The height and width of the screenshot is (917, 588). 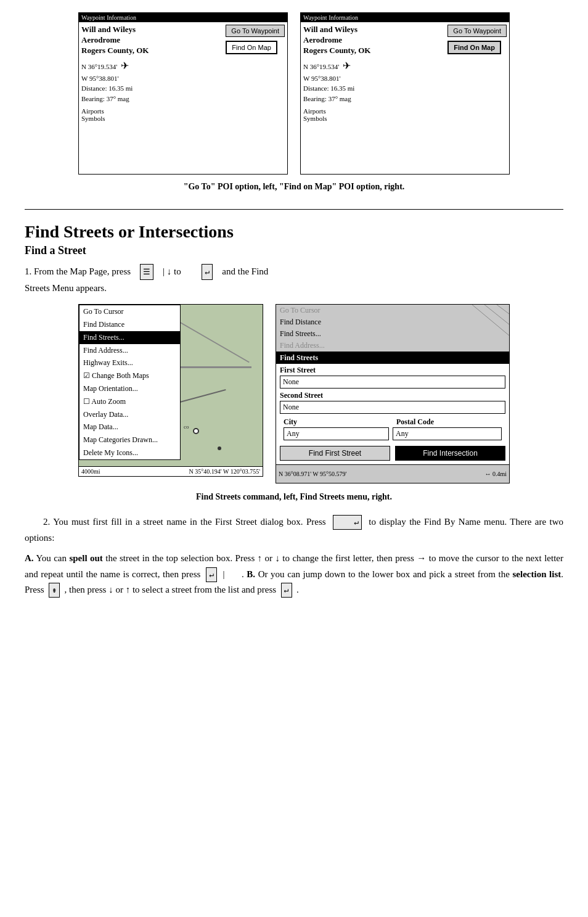 I want to click on step1-line2: Streets Menu appears., so click(x=65, y=288).